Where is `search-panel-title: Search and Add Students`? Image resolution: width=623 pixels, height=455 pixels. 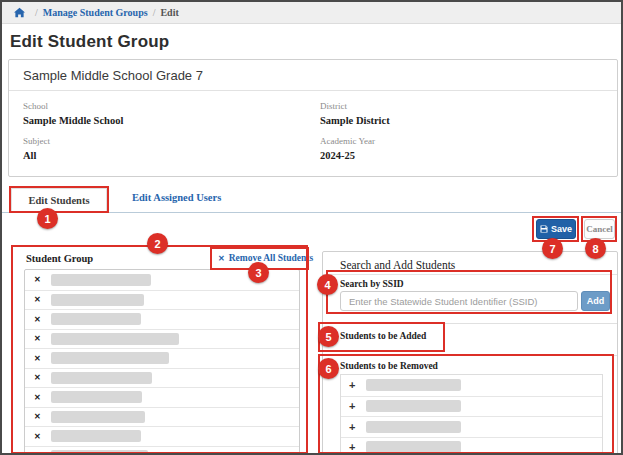
search-panel-title: Search and Add Students is located at coordinates (398, 265).